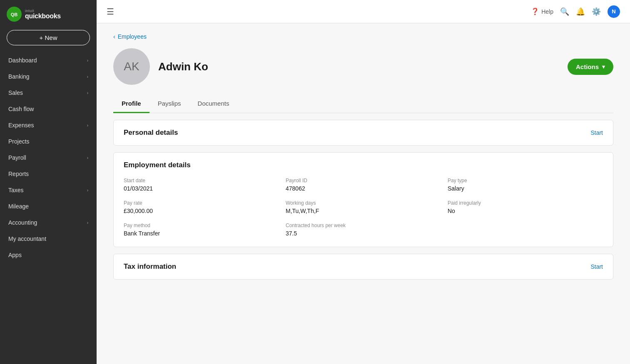 This screenshot has width=630, height=364. What do you see at coordinates (363, 188) in the screenshot?
I see `payroll-id-value: 478062` at bounding box center [363, 188].